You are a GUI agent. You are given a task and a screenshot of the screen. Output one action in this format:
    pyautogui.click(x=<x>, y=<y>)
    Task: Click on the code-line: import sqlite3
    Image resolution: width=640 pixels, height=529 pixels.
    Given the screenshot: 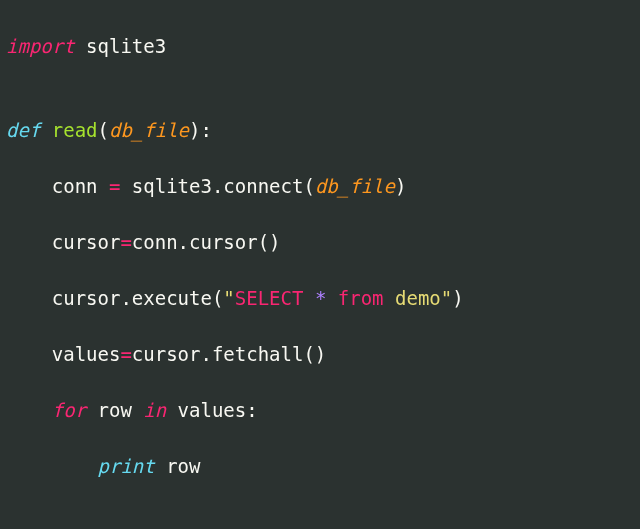 What is the action you would take?
    pyautogui.click(x=323, y=46)
    